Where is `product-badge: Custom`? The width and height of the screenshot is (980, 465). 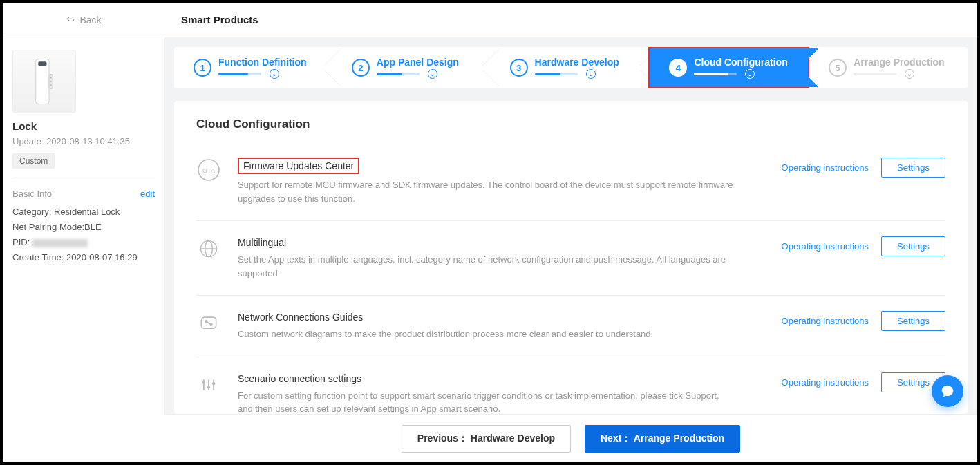
product-badge: Custom is located at coordinates (33, 161).